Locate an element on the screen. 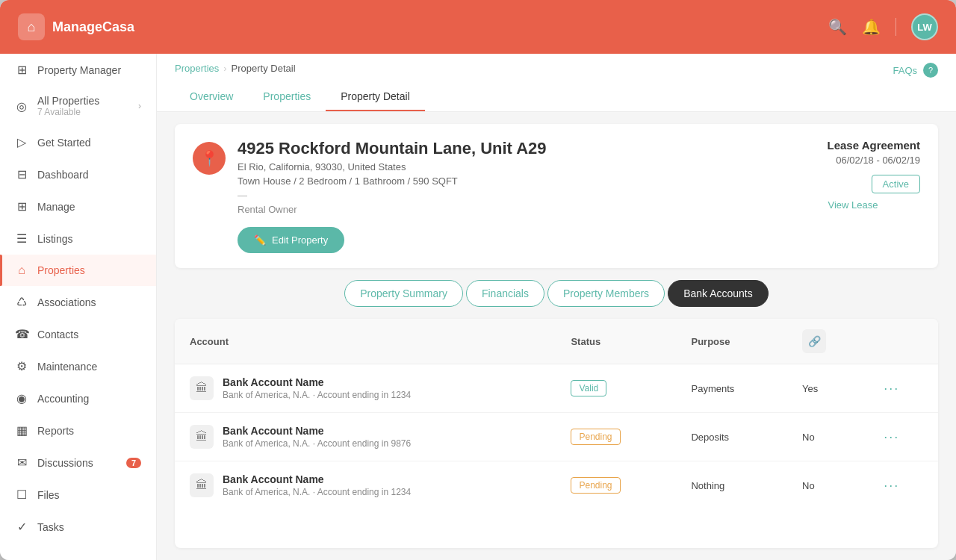 This screenshot has height=560, width=956. sidebar-item-manage: ⊞ Manage is located at coordinates (78, 206).